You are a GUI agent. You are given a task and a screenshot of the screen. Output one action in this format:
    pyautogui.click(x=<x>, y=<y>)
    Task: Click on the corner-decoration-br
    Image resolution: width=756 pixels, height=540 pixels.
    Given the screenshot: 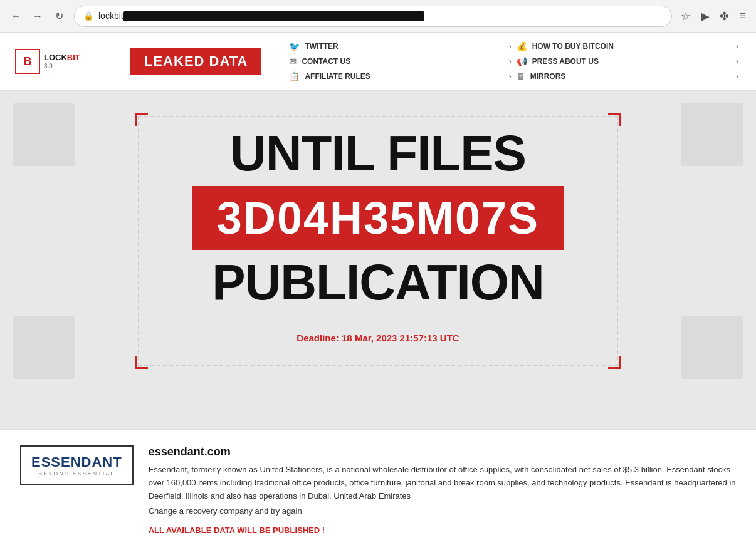 What is the action you would take?
    pyautogui.click(x=712, y=348)
    